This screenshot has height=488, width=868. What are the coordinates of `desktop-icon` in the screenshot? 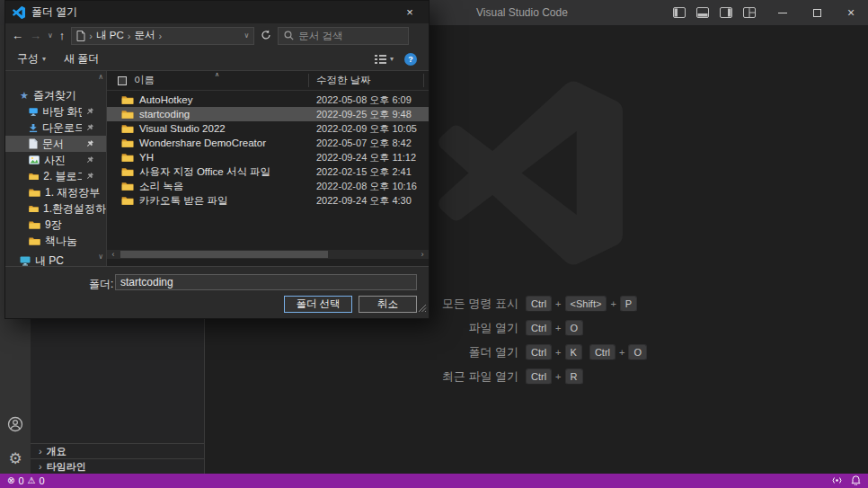 It's located at (33, 111).